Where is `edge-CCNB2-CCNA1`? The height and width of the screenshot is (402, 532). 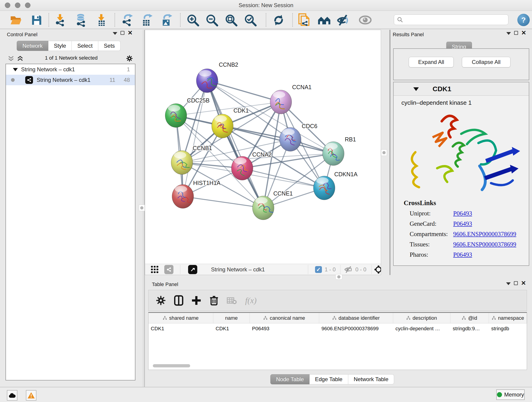
edge-CCNB2-CCNA1 is located at coordinates (244, 91).